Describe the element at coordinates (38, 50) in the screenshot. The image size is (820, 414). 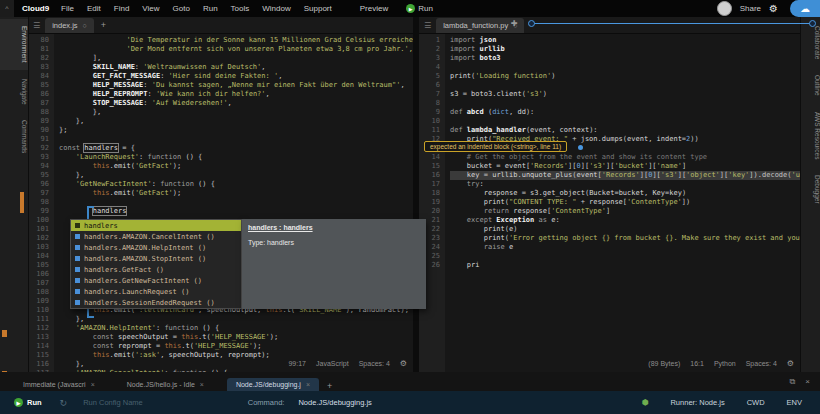
I see `line-number-81: 81` at that location.